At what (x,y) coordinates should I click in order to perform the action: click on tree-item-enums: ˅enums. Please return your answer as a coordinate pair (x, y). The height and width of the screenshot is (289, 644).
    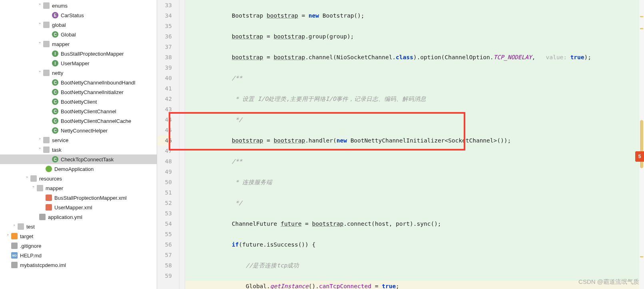
    Looking at the image, I should click on (78, 6).